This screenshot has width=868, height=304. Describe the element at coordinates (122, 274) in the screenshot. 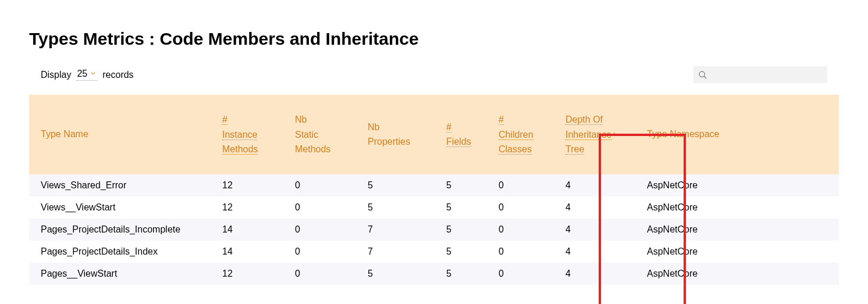

I see `cell-typename: Pages__ViewStart` at that location.